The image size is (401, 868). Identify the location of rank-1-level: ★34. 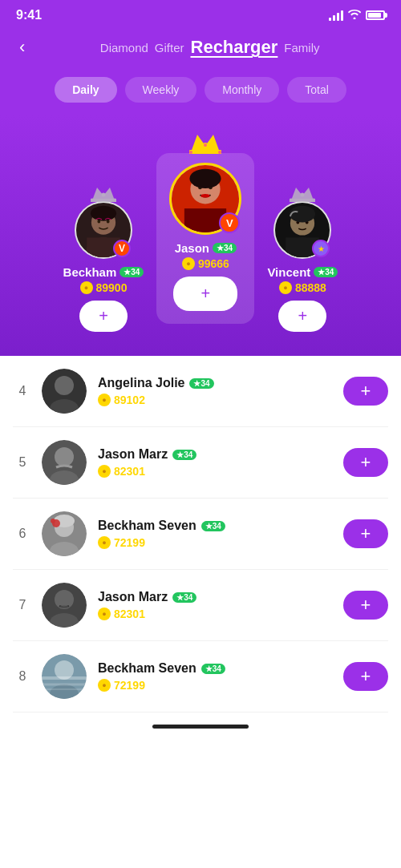
(225, 248).